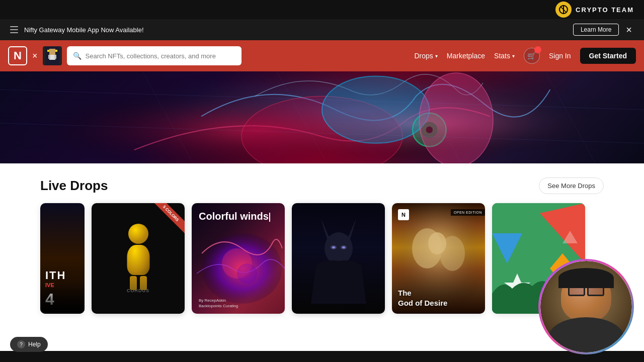  Describe the element at coordinates (586, 278) in the screenshot. I see `face-hair` at that location.